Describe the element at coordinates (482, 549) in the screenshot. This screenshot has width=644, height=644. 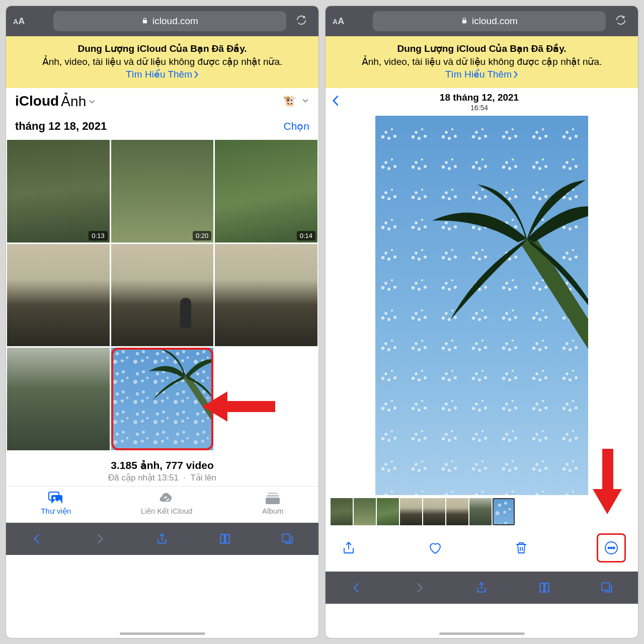
I see `photo-action-bar` at that location.